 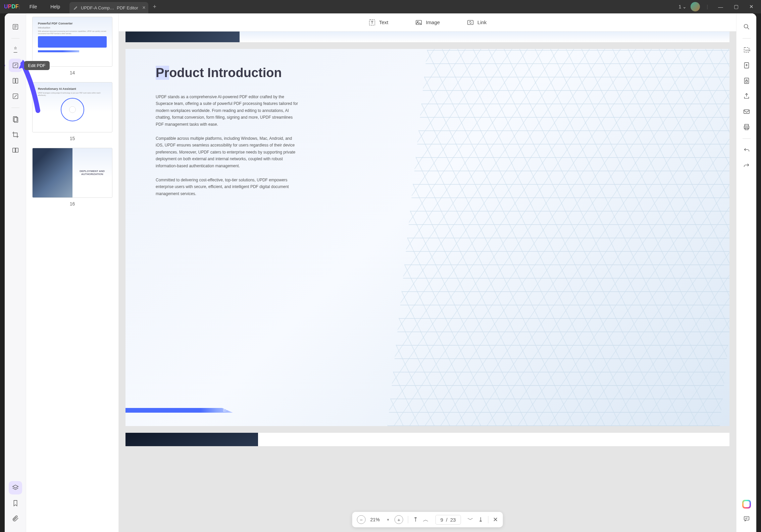 I want to click on page-heading: Product Introduction, so click(x=228, y=73).